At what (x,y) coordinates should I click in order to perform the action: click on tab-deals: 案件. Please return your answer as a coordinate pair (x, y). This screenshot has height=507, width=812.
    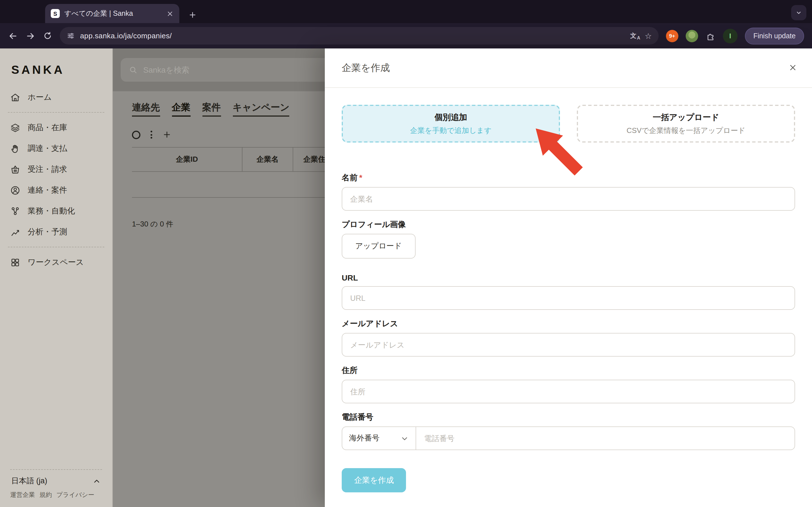
    Looking at the image, I should click on (211, 109).